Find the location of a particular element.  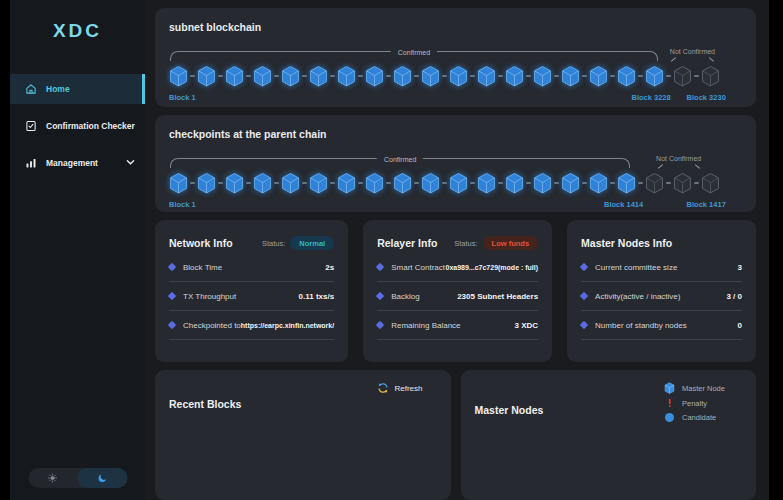

management-icon is located at coordinates (31, 163).